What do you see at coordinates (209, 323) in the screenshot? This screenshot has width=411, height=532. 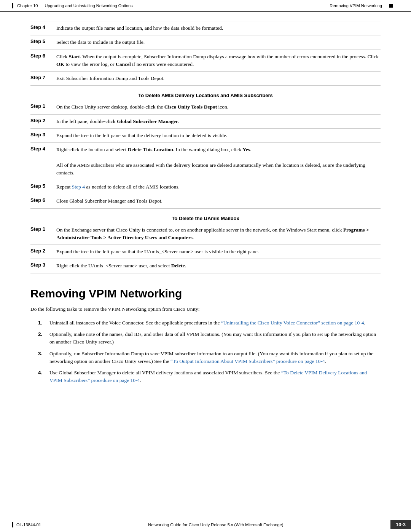 I see `list-item: 1. Uninstall all instances of the Voice …` at bounding box center [209, 323].